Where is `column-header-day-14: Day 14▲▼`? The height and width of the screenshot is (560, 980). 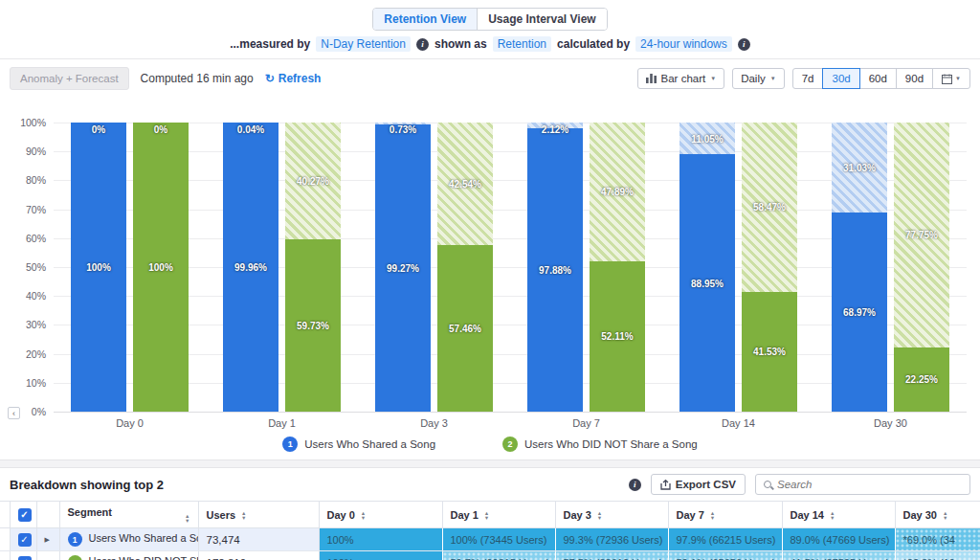 column-header-day-14: Day 14▲▼ is located at coordinates (838, 515).